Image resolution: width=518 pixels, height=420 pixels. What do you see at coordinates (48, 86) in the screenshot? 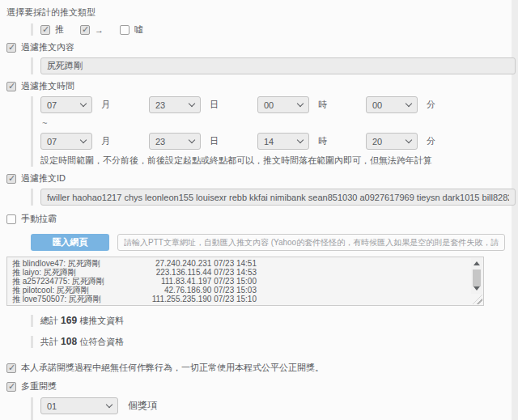
I see `time-filter-label: 過濾推文時間` at bounding box center [48, 86].